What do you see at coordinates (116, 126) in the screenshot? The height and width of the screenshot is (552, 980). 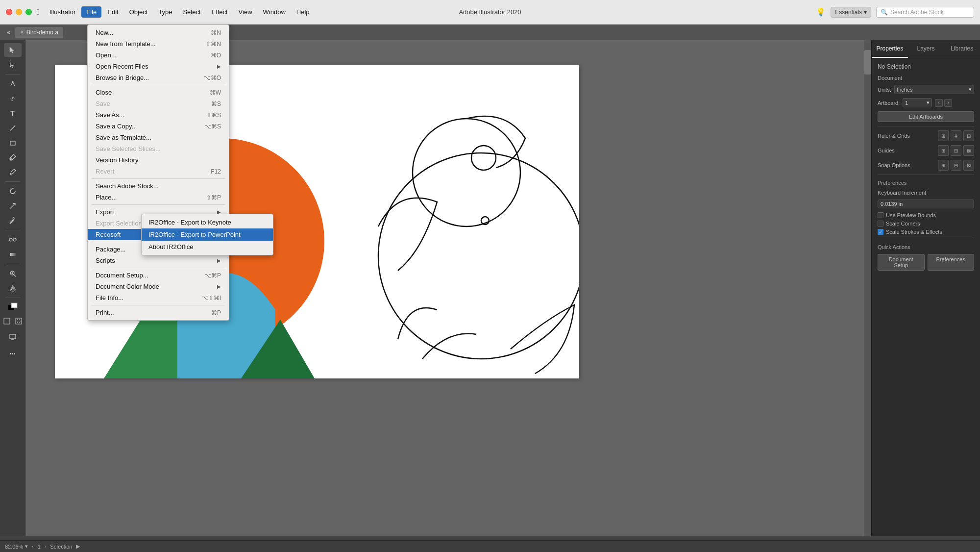 I see `menu-save-copy-label: Save a Copy...` at bounding box center [116, 126].